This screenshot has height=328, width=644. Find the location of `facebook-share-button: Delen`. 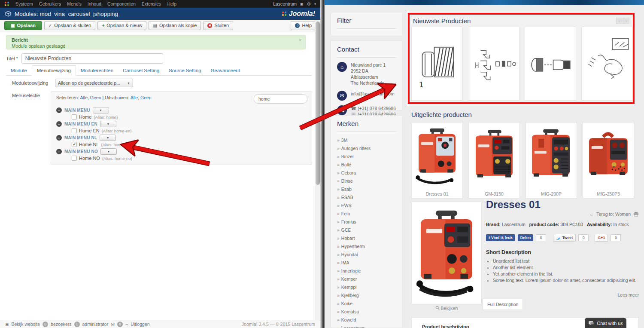

facebook-share-button: Delen is located at coordinates (526, 238).